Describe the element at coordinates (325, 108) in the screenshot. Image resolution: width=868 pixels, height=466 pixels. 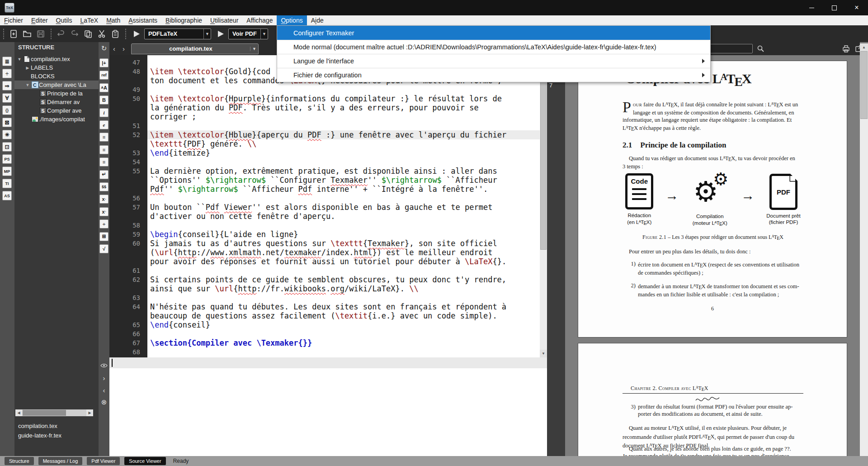
I see `code-line-wrap: la génération du PDF. Très utile, s'il y…` at that location.